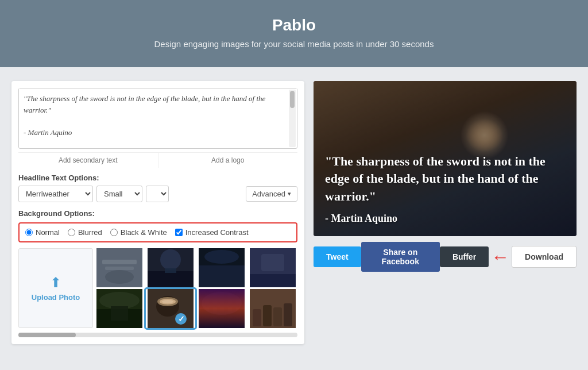  Describe the element at coordinates (157, 194) in the screenshot. I see `font-color-select: ▼` at that location.